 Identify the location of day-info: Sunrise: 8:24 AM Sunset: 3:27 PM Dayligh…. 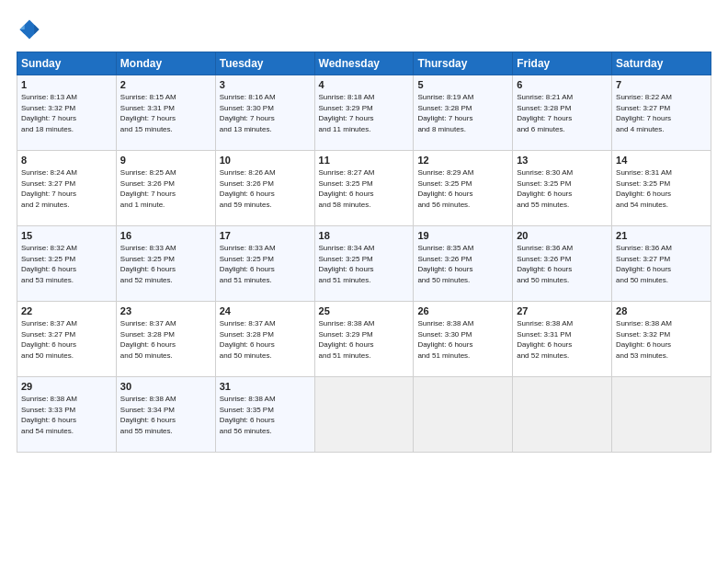
(66, 189).